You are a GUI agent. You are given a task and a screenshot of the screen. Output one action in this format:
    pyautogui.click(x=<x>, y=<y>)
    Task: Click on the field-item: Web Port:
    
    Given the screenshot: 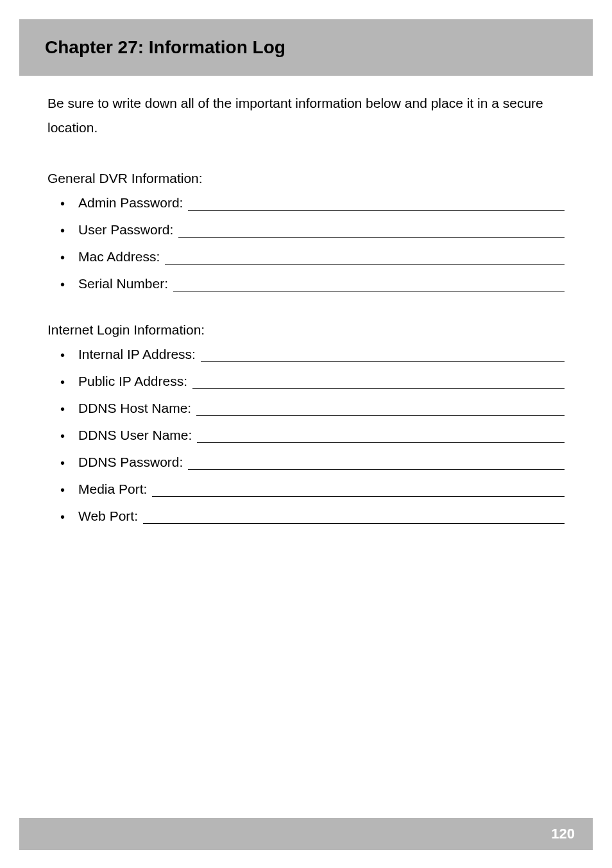 What is the action you would take?
    pyautogui.click(x=321, y=516)
    